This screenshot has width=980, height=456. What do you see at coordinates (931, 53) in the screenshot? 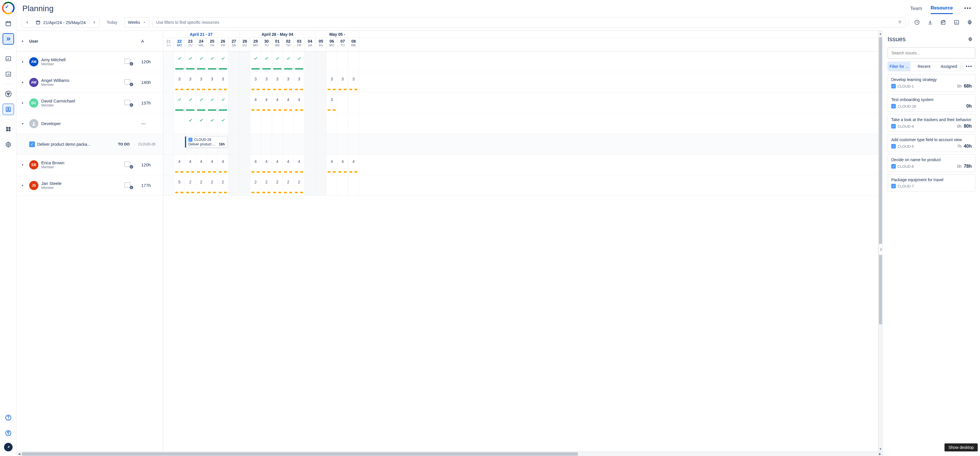
I see `issue-search-input` at bounding box center [931, 53].